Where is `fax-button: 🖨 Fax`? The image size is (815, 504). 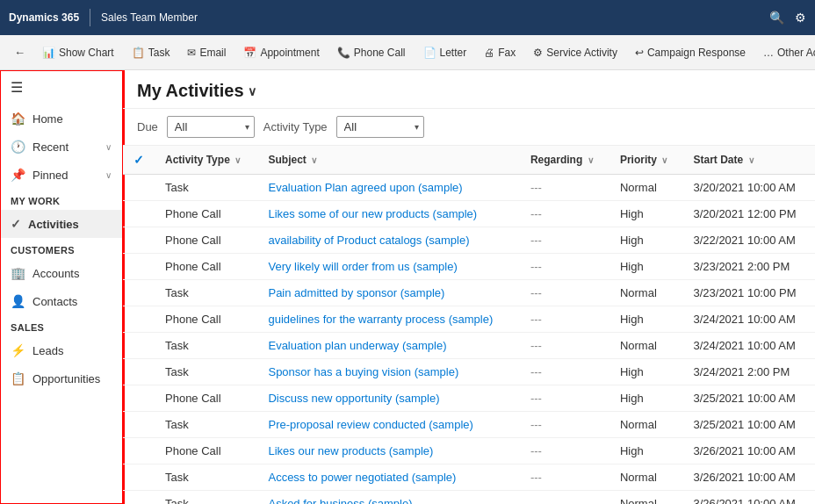
fax-button: 🖨 Fax is located at coordinates (500, 53).